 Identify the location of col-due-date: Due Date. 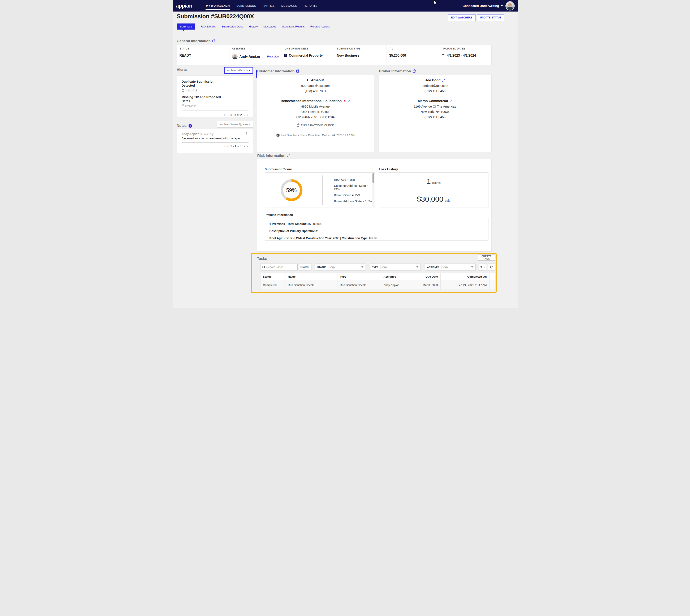
(426, 277).